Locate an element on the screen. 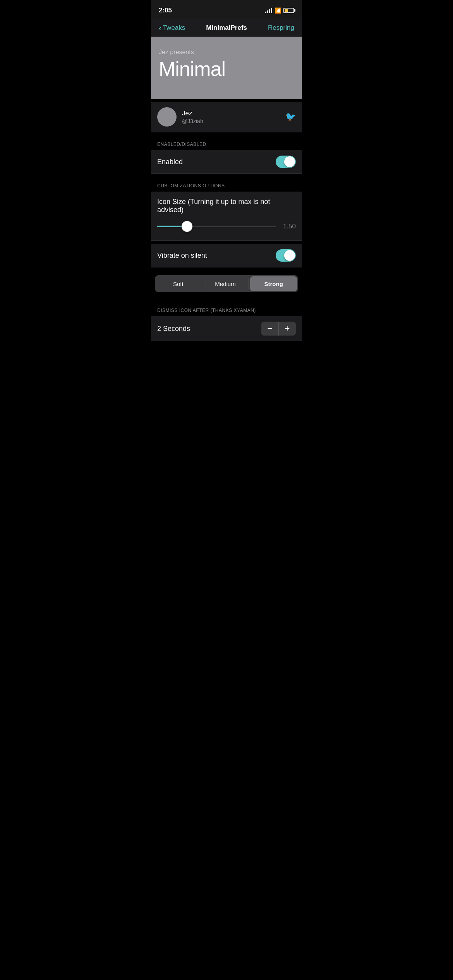 This screenshot has height=980, width=453. dismiss-value-label: 2 Seconds is located at coordinates (173, 329).